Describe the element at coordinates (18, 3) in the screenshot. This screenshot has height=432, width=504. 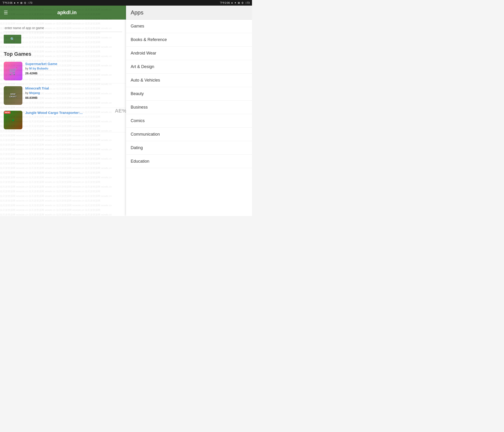
I see `left-bt-icon: ✦` at that location.